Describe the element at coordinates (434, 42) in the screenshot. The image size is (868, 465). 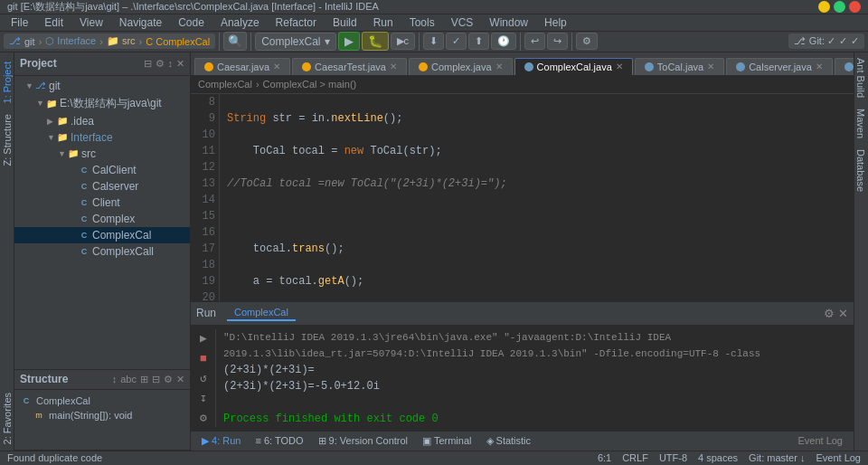
I see `vcs-update-button: ⬇` at that location.